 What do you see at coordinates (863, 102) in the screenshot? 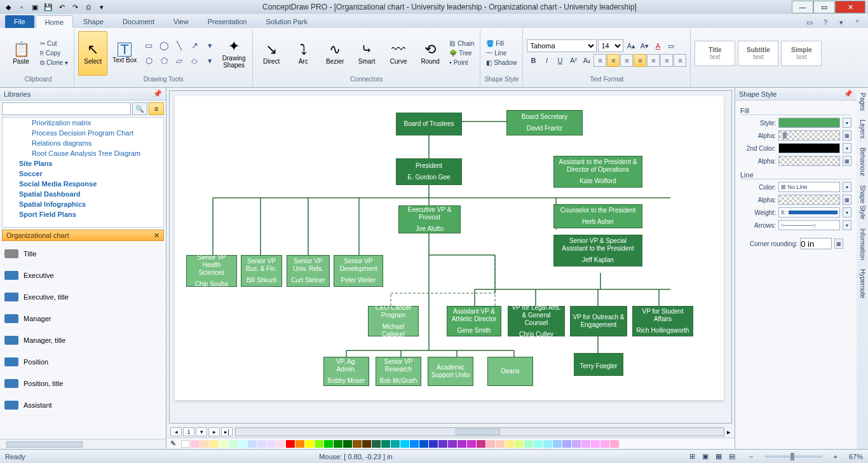
I see `tab-pages: Pages` at bounding box center [863, 102].